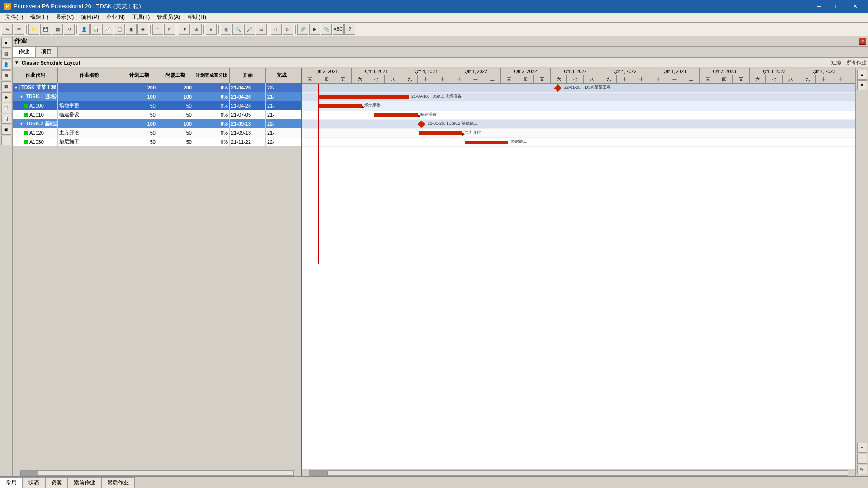 Image resolution: width=868 pixels, height=488 pixels. What do you see at coordinates (47, 52) in the screenshot?
I see `tab-project: 项目` at bounding box center [47, 52].